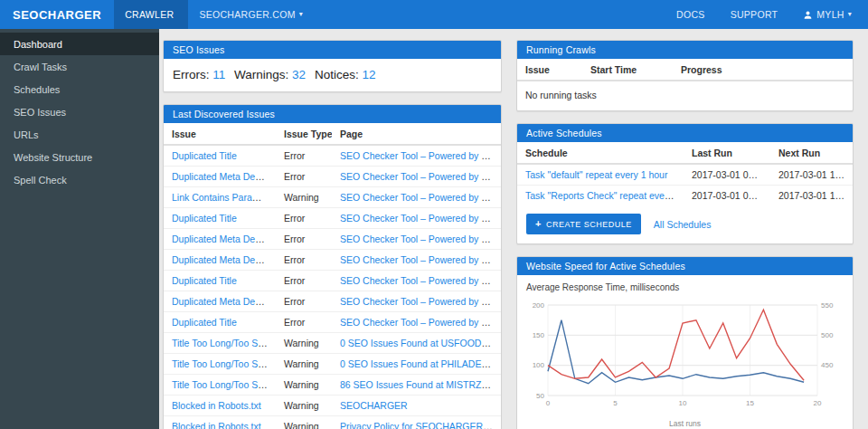 The height and width of the screenshot is (429, 868). Describe the element at coordinates (684, 404) in the screenshot. I see `svg-text: 10` at that location.